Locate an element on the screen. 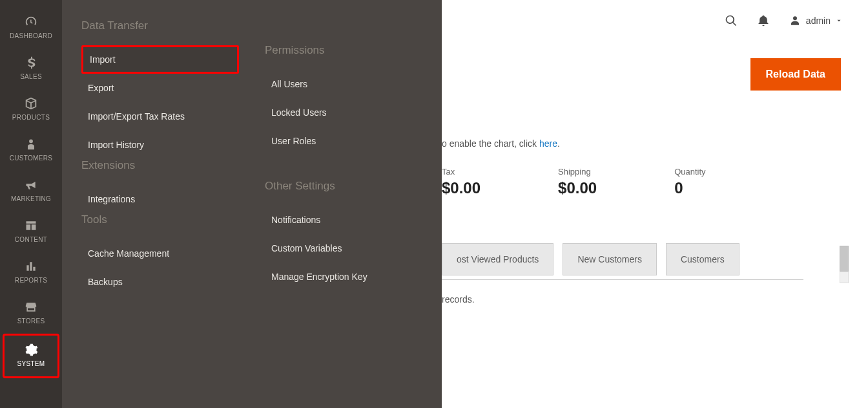  chart-msg-prefix: o enable the chart, click is located at coordinates (491, 144).